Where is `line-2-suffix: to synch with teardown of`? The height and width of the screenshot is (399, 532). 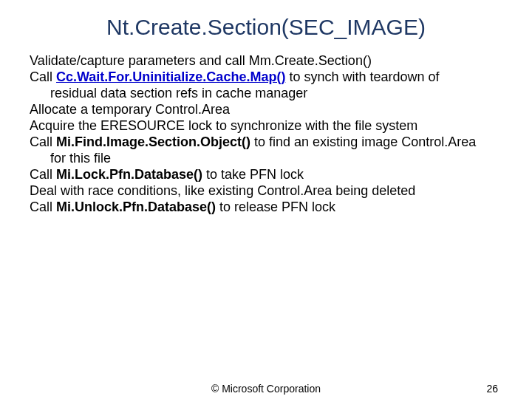
line-2-suffix: to synch with teardown of is located at coordinates (362, 77).